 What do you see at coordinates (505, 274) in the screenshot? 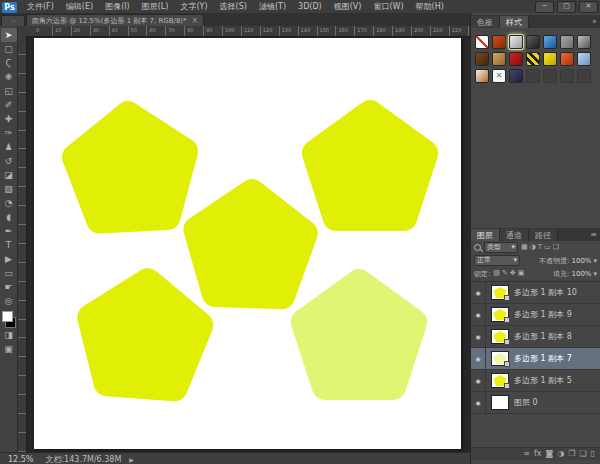
I see `lock-pixels-icon: ✎` at bounding box center [505, 274].